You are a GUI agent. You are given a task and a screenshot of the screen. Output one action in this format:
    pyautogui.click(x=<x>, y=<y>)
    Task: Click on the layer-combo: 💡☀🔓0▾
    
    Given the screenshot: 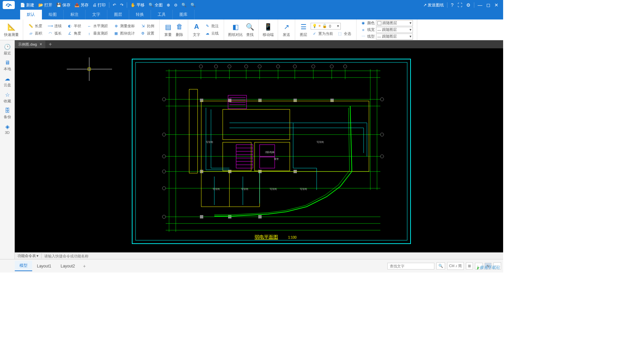 What is the action you would take?
    pyautogui.click(x=326, y=26)
    